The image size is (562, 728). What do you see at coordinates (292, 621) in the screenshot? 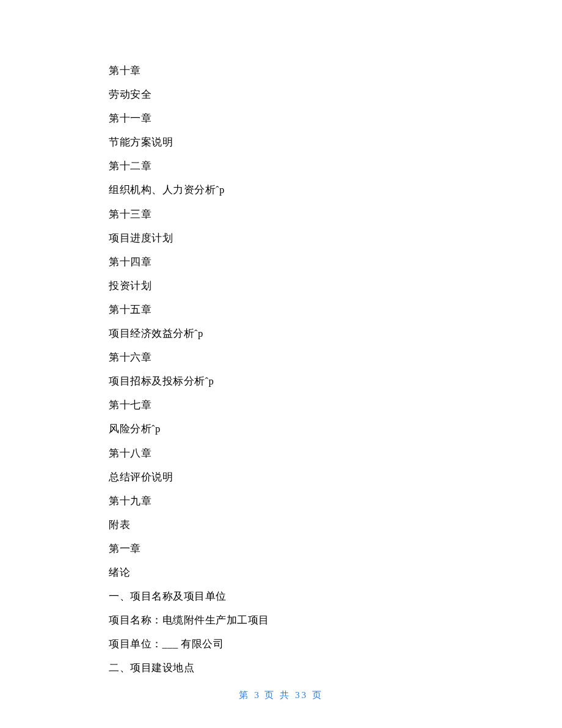
I see `text-line: 项目名称：电缆附件生产加工项目` at bounding box center [292, 621].